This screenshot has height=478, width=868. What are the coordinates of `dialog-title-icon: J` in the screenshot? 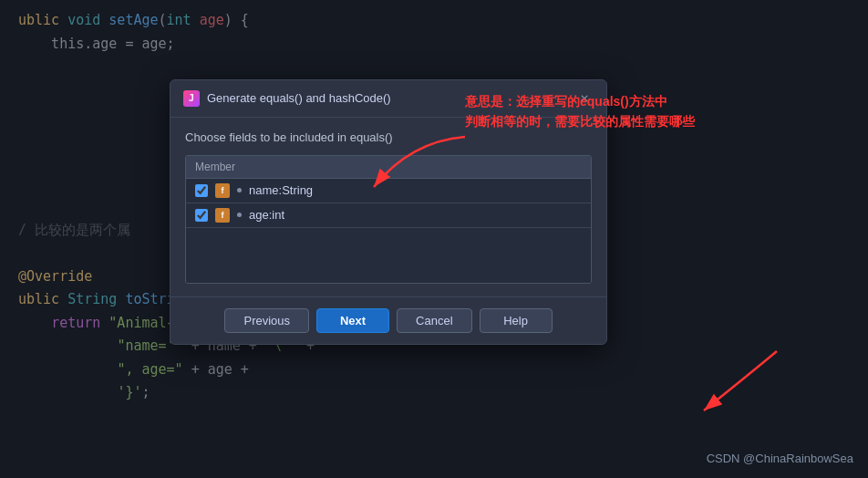 It's located at (191, 99).